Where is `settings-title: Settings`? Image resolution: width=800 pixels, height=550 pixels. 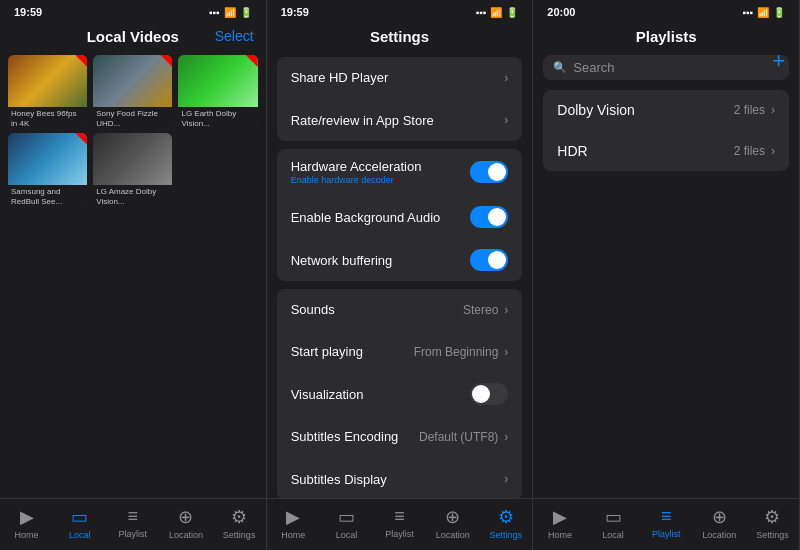
settings-title: Settings is located at coordinates (400, 36).